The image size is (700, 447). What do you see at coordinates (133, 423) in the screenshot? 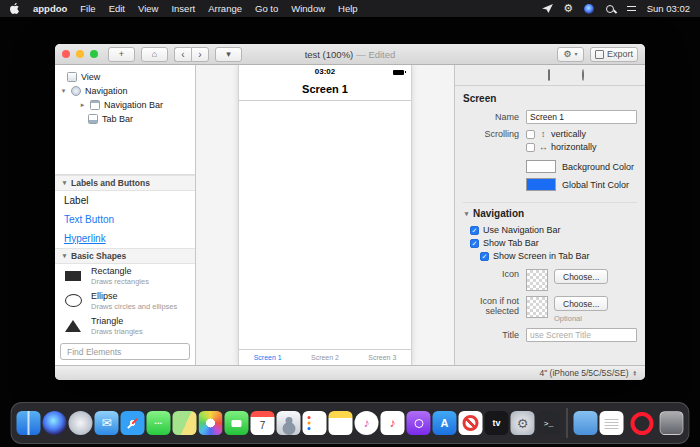
I see `dock-safari-icon` at bounding box center [133, 423].